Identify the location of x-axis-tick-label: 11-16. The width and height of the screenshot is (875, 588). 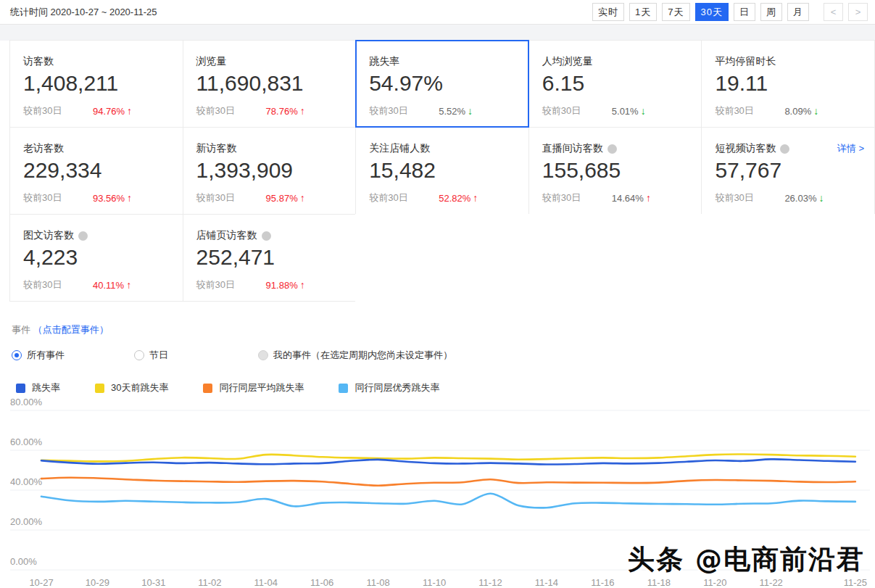
(602, 583).